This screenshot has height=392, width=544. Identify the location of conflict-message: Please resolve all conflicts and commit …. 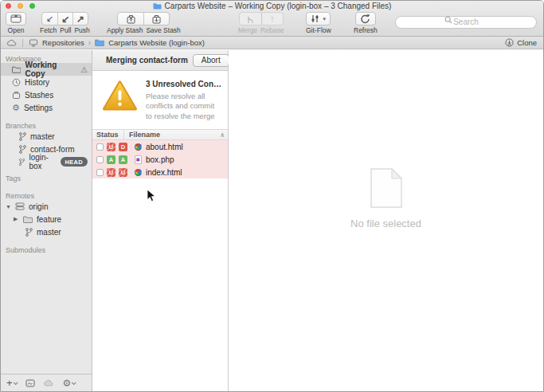
(183, 107).